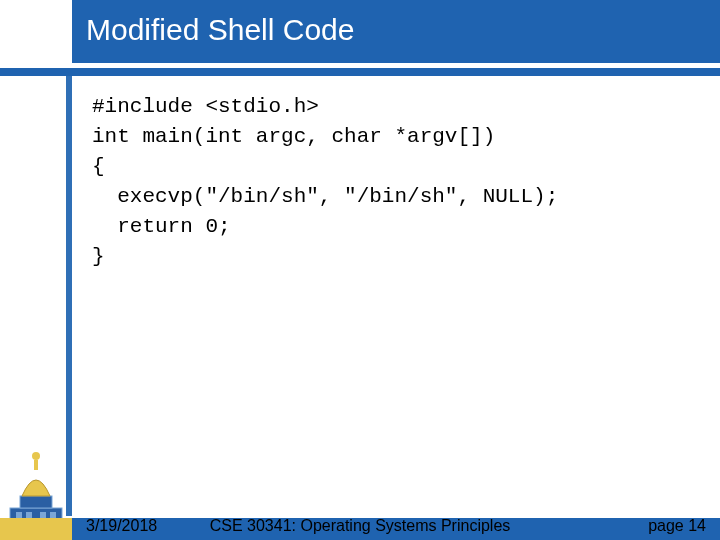  What do you see at coordinates (325, 196) in the screenshot?
I see `code-line: execvp("/bin/sh", "/bin/sh", NULL);` at bounding box center [325, 196].